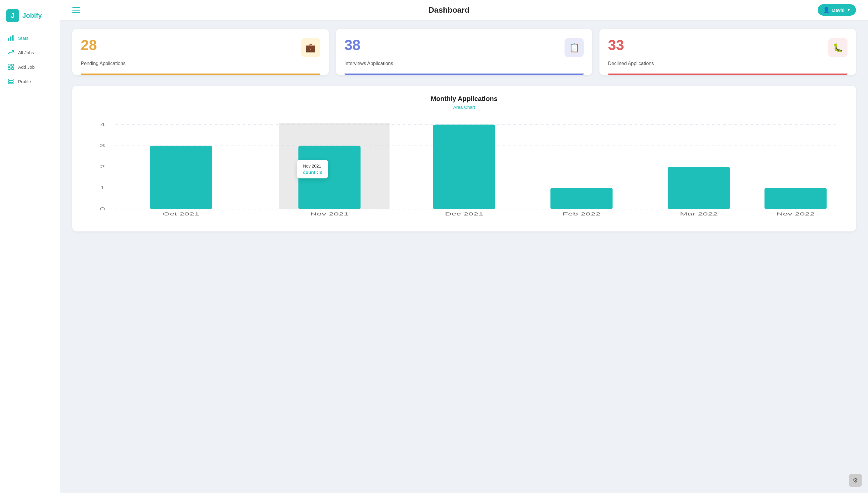  I want to click on hamburger-menu, so click(77, 10).